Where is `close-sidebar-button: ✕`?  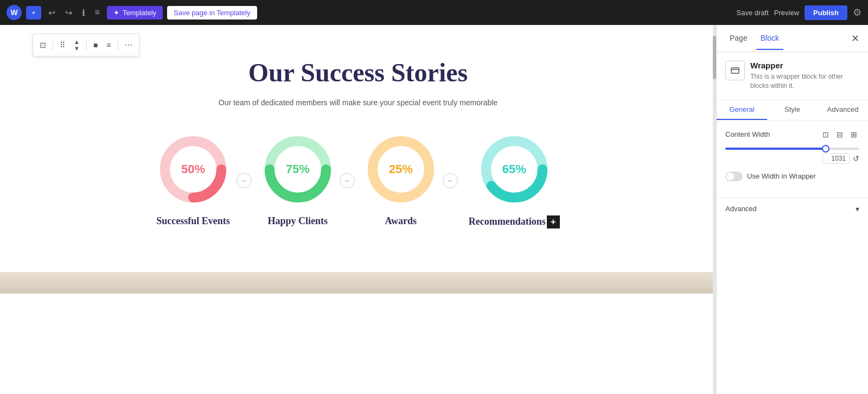
close-sidebar-button: ✕ is located at coordinates (855, 39).